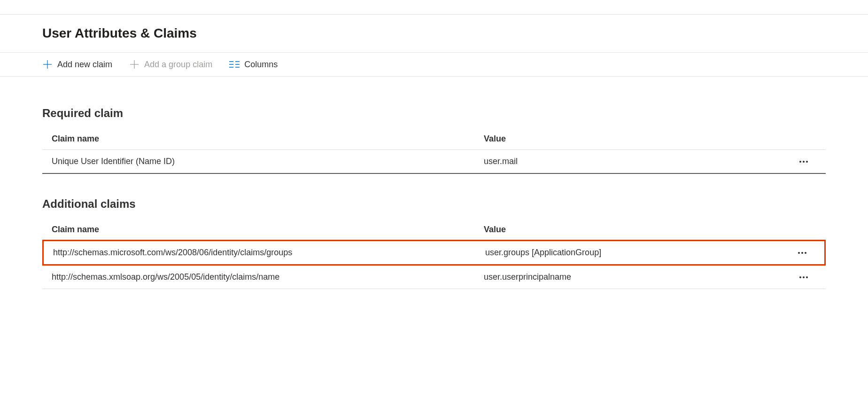 The height and width of the screenshot is (408, 868). Describe the element at coordinates (434, 277) in the screenshot. I see `table-row: http://schemas.xmlsoap.org/ws/2005/05/id…` at that location.